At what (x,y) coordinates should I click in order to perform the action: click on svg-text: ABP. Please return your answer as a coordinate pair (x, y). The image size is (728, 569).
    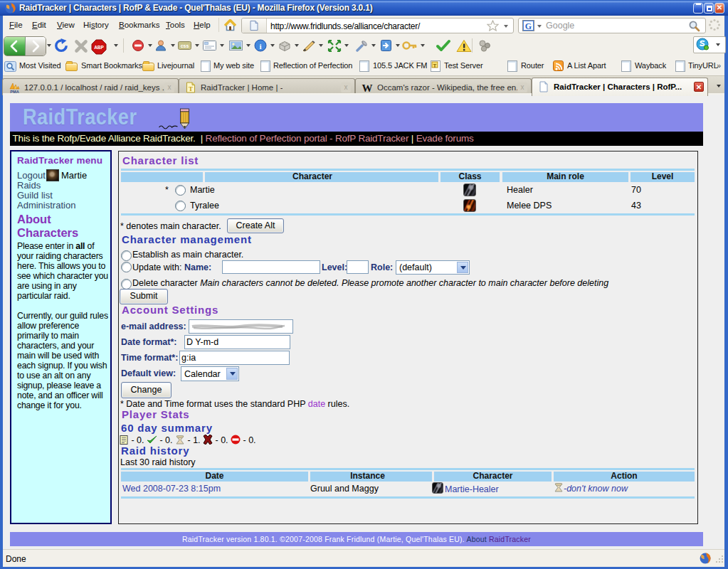
    Looking at the image, I should click on (99, 47).